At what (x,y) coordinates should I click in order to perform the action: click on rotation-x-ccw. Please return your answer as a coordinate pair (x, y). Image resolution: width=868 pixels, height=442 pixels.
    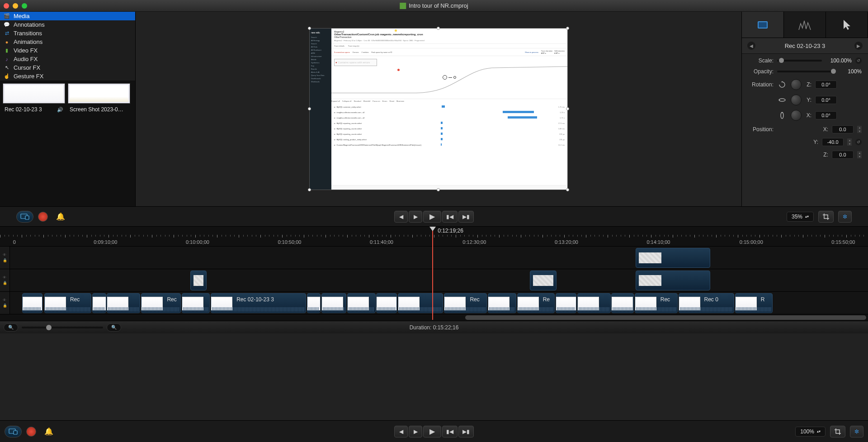
    Looking at the image, I should click on (782, 115).